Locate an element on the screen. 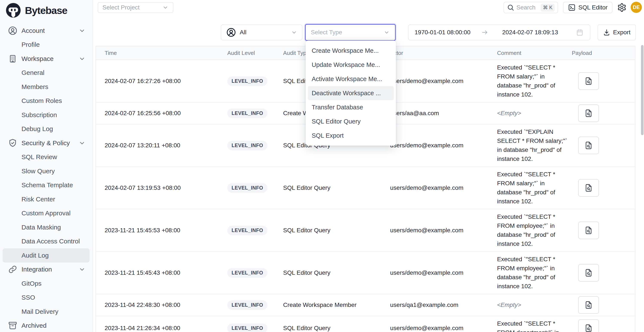  cell-time: 2023-11-21 15:45:43 +08:00 is located at coordinates (157, 273).